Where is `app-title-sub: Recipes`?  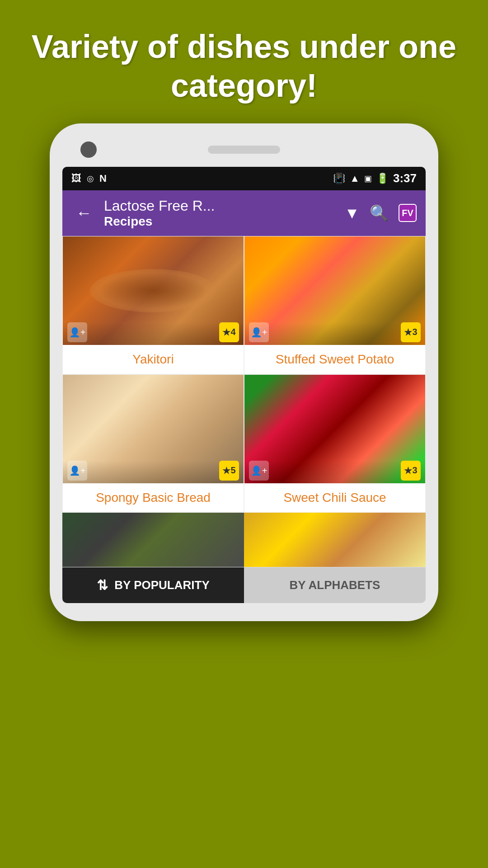
app-title-sub: Recipes is located at coordinates (221, 222).